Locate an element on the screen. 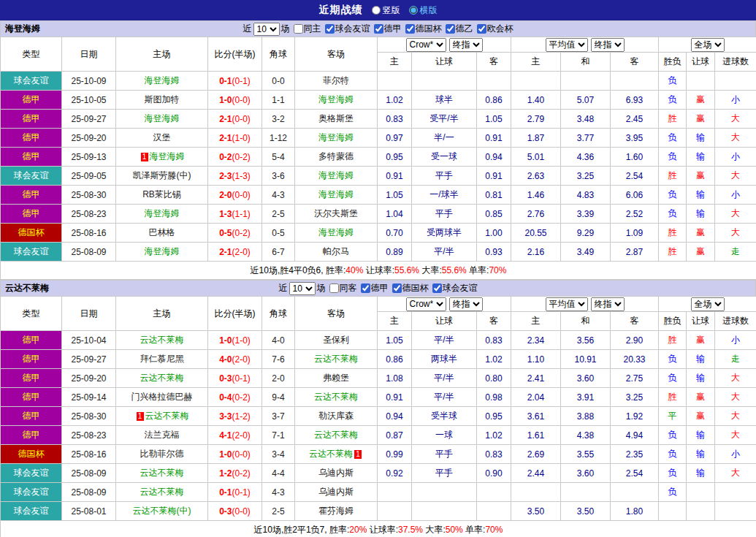 The width and height of the screenshot is (756, 537). result-handicap: 输 is located at coordinates (701, 359).